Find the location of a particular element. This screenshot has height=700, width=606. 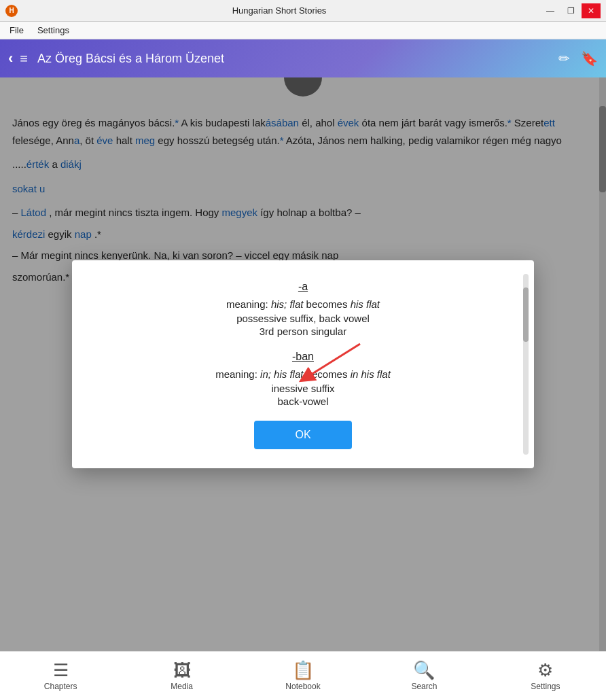

close-button: ✕ is located at coordinates (591, 11).